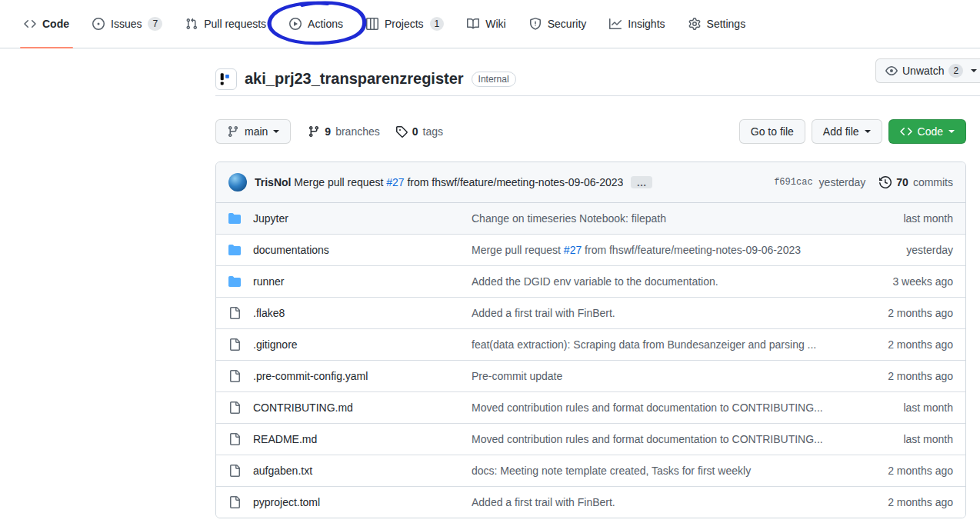 This screenshot has height=523, width=980. I want to click on tab-pull-requests: Pull requests, so click(226, 24).